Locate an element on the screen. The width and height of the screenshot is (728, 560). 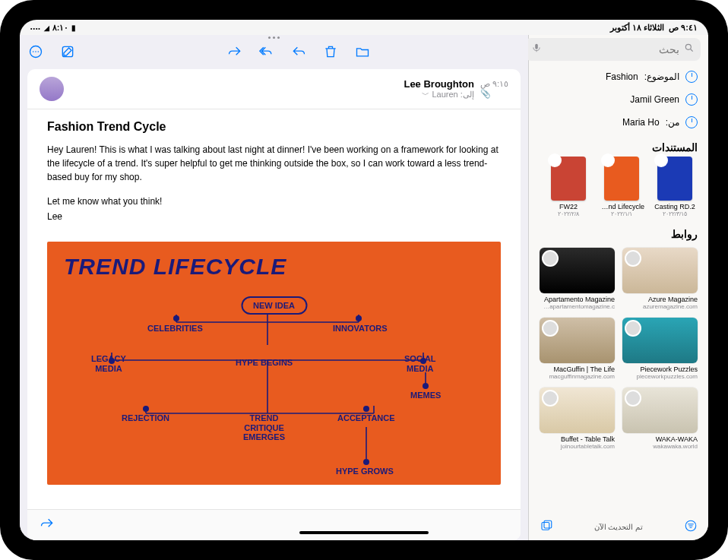
message-body: Hey Lauren! This is what I was talking a… is located at coordinates (274, 188).